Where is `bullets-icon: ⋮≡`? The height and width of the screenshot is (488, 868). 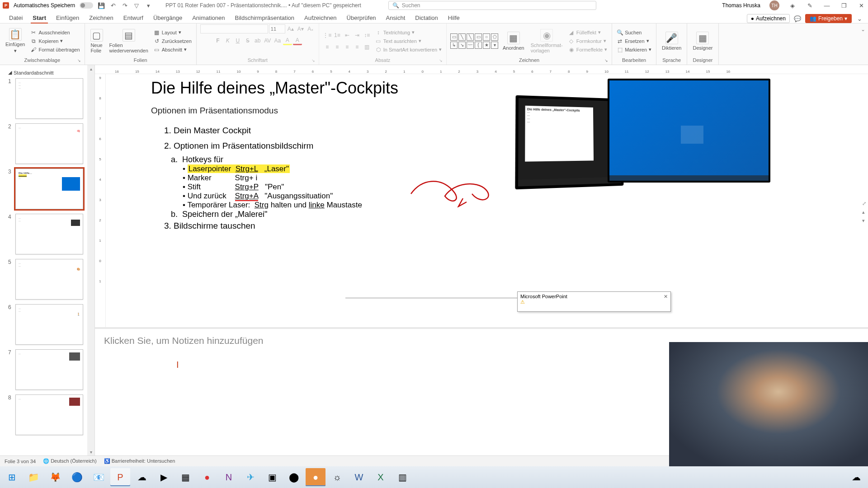
bullets-icon: ⋮≡ is located at coordinates (327, 35).